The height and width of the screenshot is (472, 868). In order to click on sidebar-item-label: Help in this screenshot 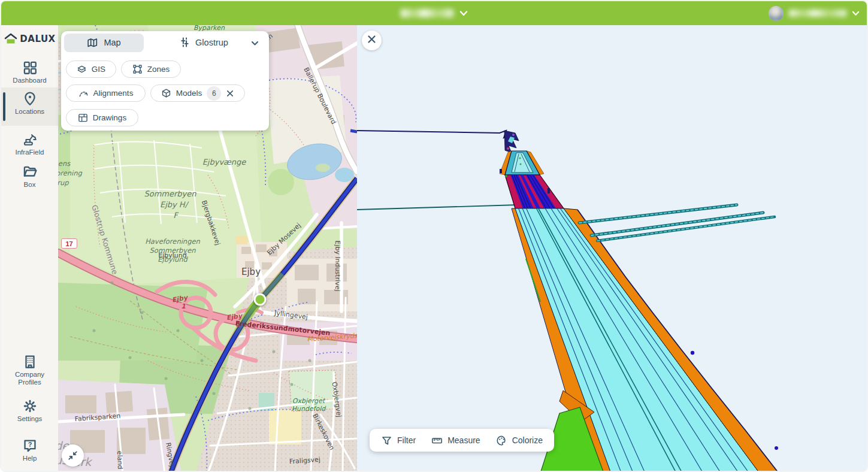, I will do `click(30, 459)`.